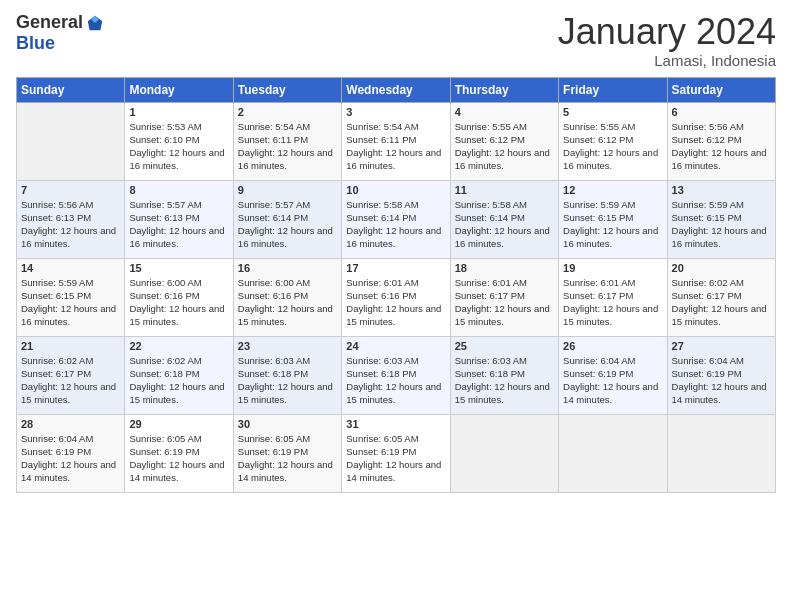 This screenshot has width=792, height=612. I want to click on day-info: Sunrise: 6:02 AMSunset: 6:17 PMDaylight:…, so click(70, 380).